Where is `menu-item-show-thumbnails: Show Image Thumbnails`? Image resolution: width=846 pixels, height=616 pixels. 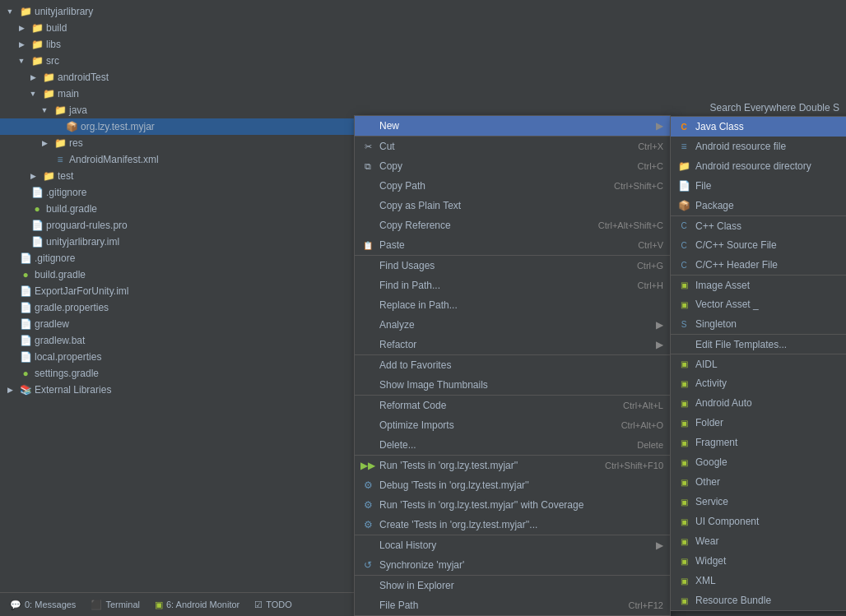
menu-item-show-thumbnails: Show Image Thumbnails is located at coordinates (512, 385).